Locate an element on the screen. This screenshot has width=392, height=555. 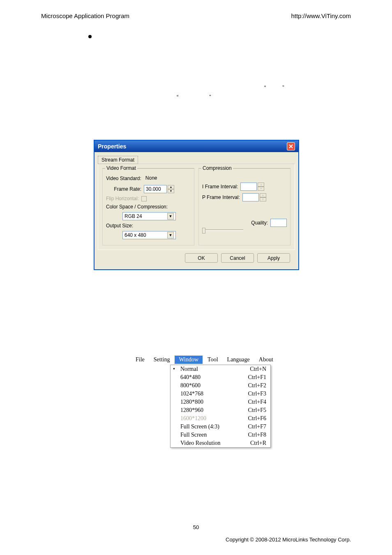
group-title: Compression is located at coordinates (217, 168).